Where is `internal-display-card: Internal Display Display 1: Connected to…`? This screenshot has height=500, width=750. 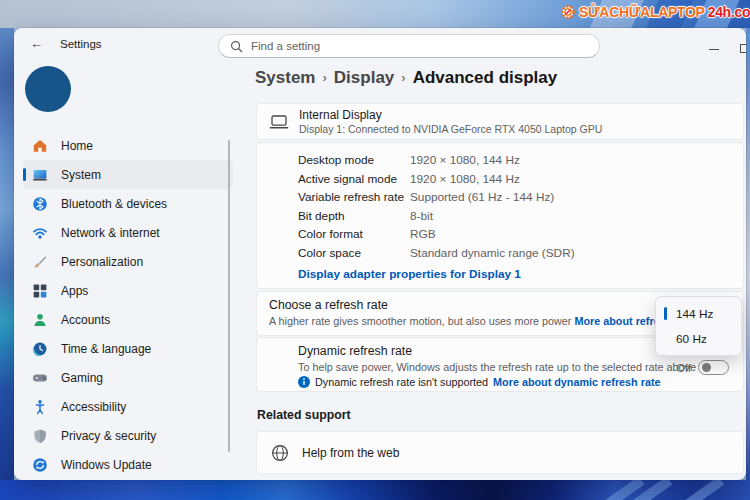
internal-display-card: Internal Display Display 1: Connected to… is located at coordinates (500, 122).